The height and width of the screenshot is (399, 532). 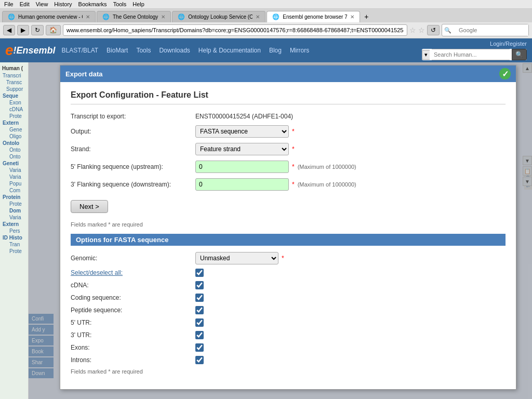 I want to click on tab-3: 🌐 Ontology Lookup Service (OLS) ✕, so click(x=219, y=17).